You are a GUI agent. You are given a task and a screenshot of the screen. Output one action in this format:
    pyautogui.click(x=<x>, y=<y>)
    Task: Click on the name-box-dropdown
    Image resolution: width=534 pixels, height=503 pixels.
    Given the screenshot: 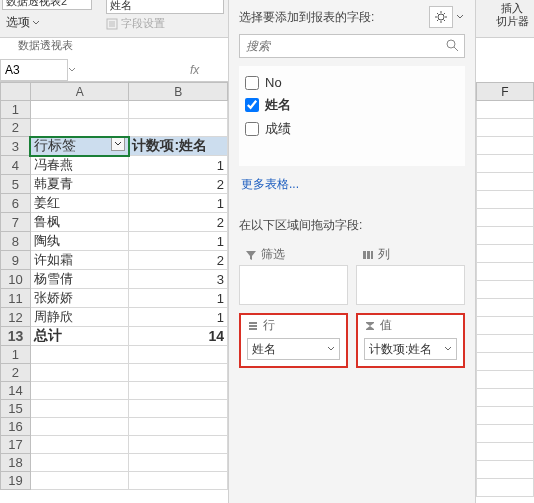 What is the action you would take?
    pyautogui.click(x=76, y=70)
    